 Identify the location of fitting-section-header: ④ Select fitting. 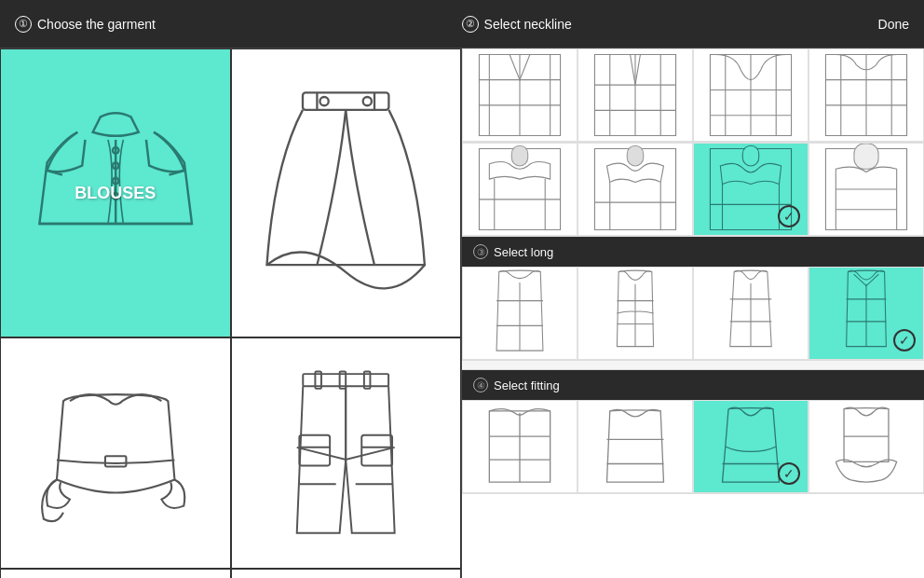
(693, 385).